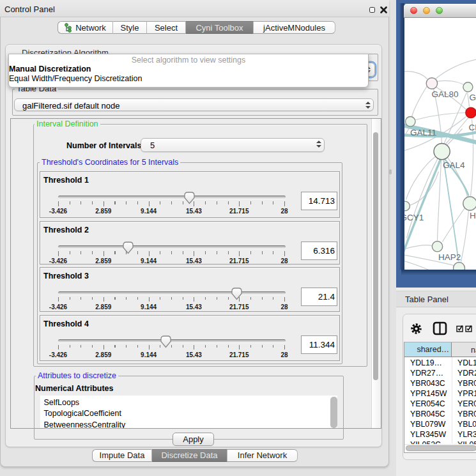 The image size is (476, 476). I want to click on svg-text: GAL11, so click(423, 132).